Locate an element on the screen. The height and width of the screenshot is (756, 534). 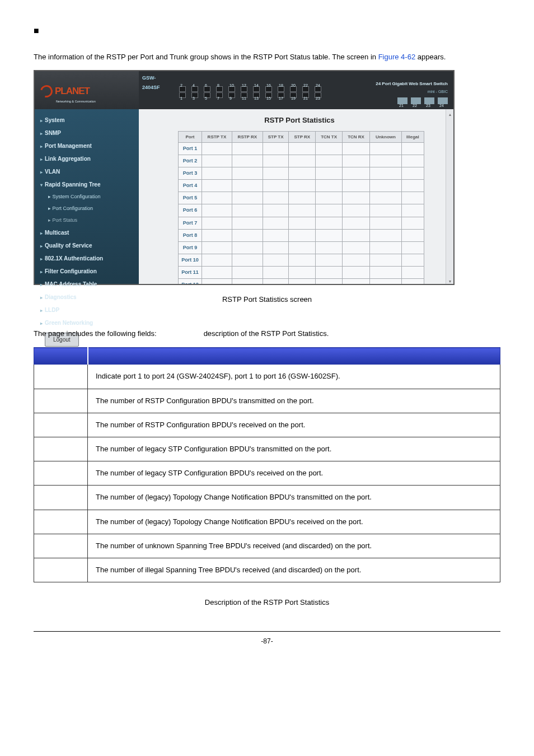
scroll-down-icon: ▾ is located at coordinates (450, 280).